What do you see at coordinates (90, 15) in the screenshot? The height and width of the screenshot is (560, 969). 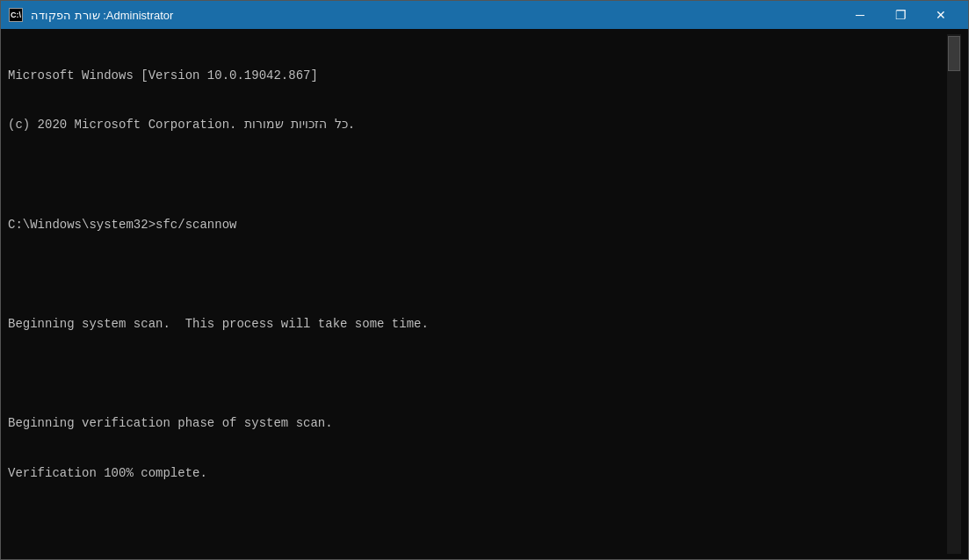 I see `title-bar-left: C:\ Administrator: שורת הפקודה` at bounding box center [90, 15].